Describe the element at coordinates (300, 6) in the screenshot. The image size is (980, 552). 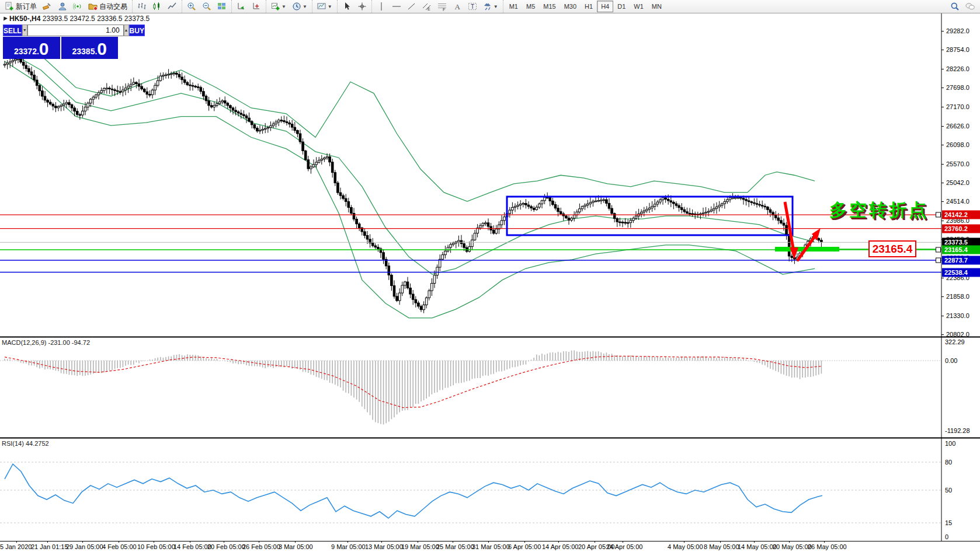
I see `periods-button: ▼` at that location.